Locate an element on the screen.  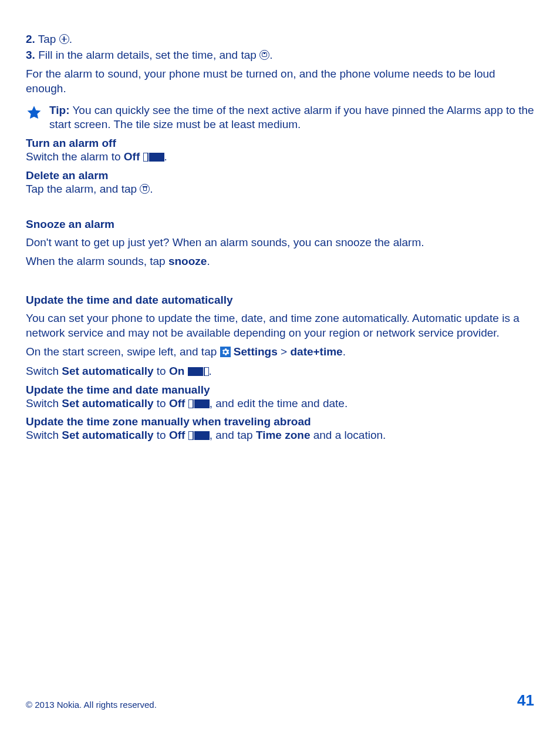
auto-p1: You can set your phone to update the tim… is located at coordinates (280, 325).